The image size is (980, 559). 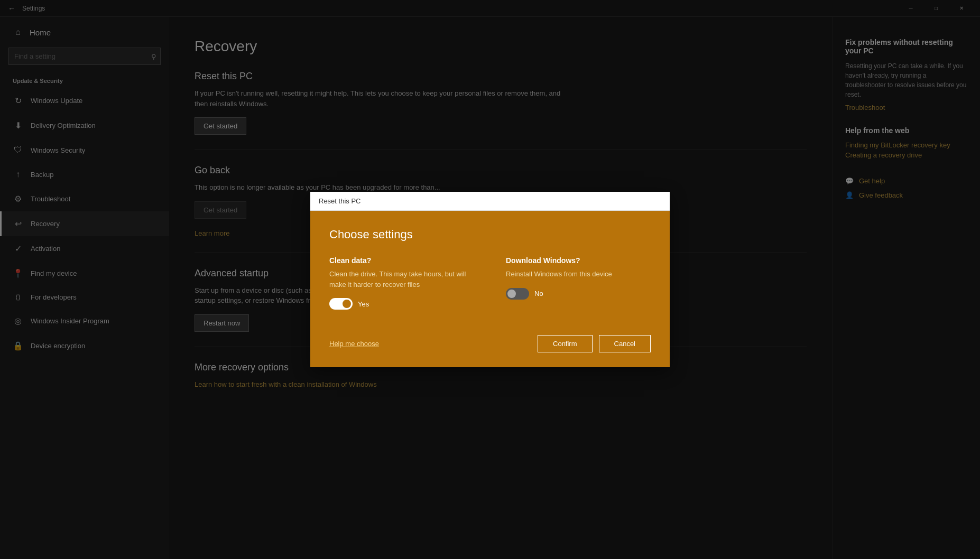 What do you see at coordinates (490, 201) in the screenshot?
I see `modal-titlebar: Reset this PC` at bounding box center [490, 201].